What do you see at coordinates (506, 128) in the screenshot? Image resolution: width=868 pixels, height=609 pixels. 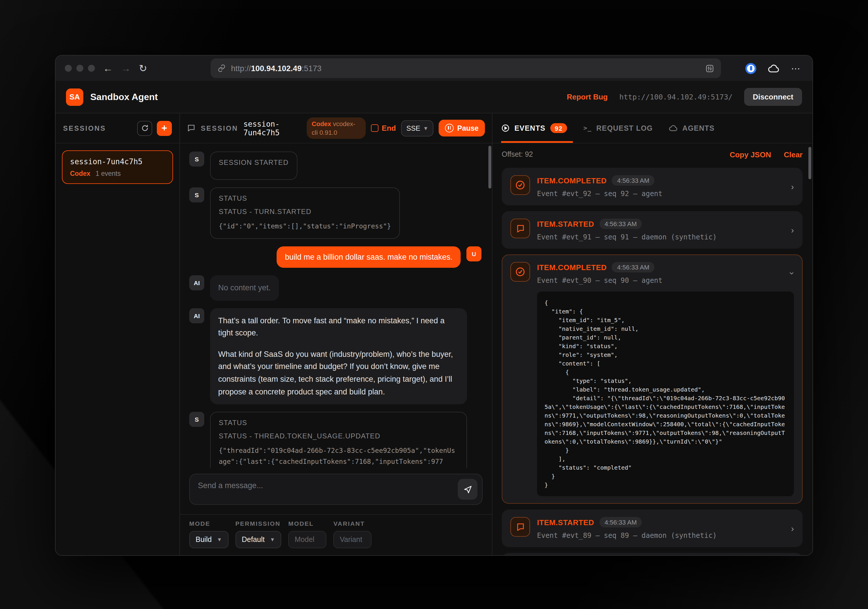 I see `play-circle-icon` at bounding box center [506, 128].